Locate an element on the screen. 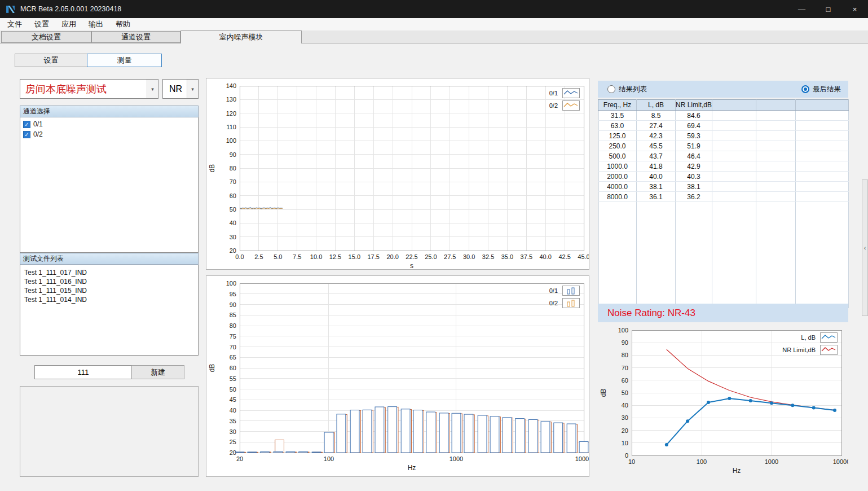  list-item: Test 1_111_017_IND is located at coordinates (109, 273).